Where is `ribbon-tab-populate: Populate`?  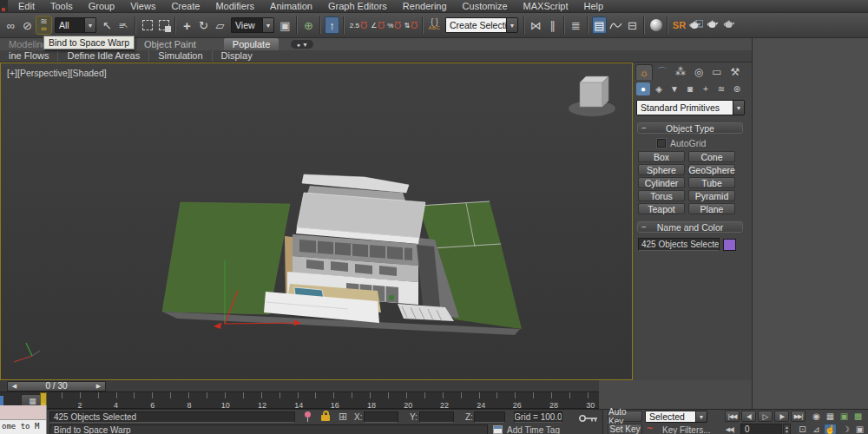 ribbon-tab-populate: Populate is located at coordinates (252, 44).